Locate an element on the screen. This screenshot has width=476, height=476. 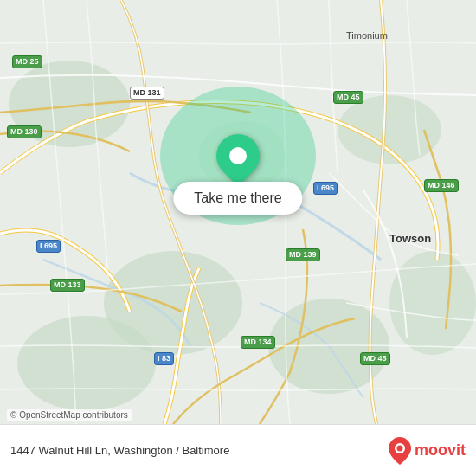
bottom-bar: 1447 Walnut Hill Ln, Washington / Baltim… is located at coordinates (238, 450).